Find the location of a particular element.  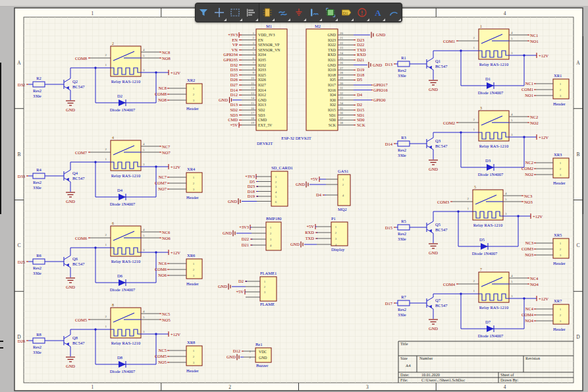

designator: Q3 is located at coordinates (438, 141).